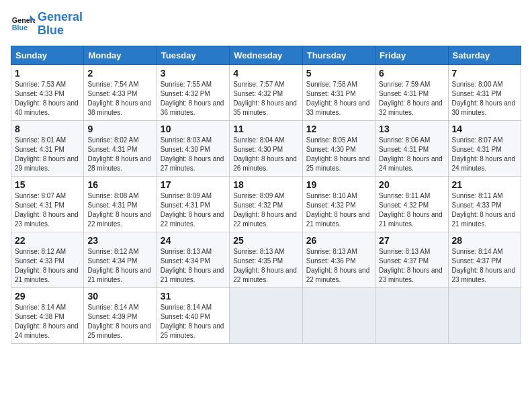  I want to click on day-number: 7, so click(485, 73).